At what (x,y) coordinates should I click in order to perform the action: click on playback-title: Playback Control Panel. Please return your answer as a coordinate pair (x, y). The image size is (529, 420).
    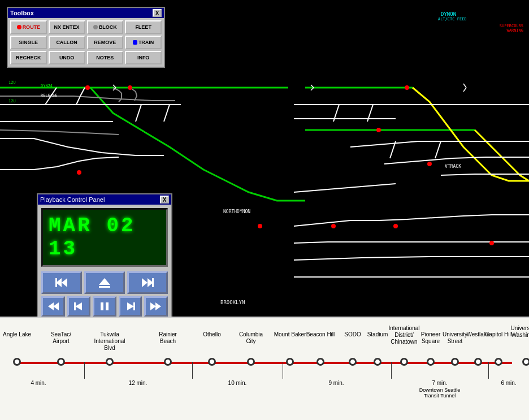
    Looking at the image, I should click on (72, 200).